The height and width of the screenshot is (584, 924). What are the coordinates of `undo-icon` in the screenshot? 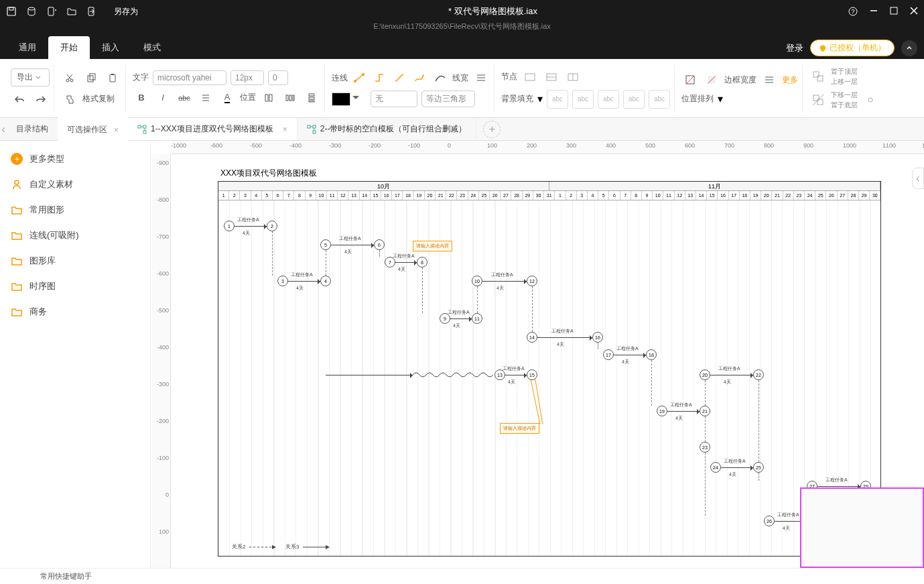 It's located at (19, 99).